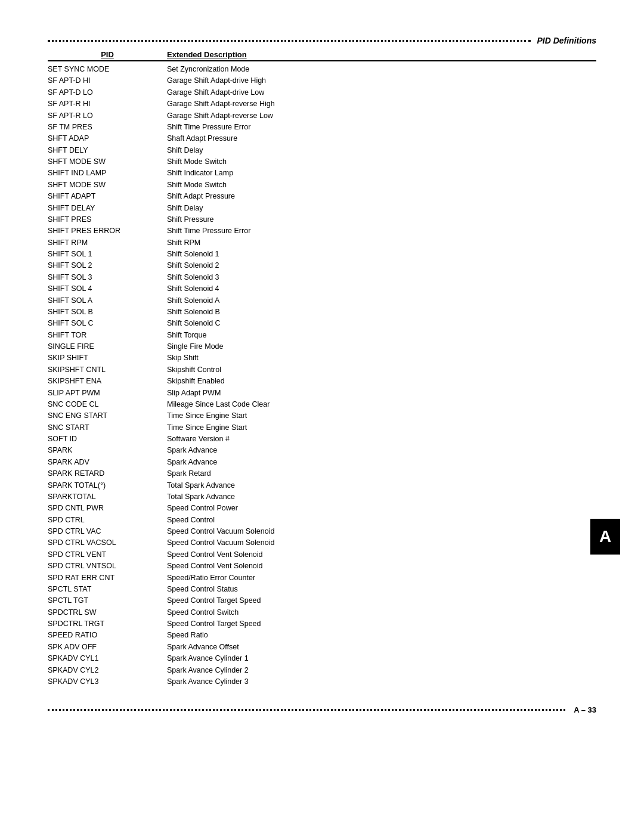 The width and height of the screenshot is (644, 833). I want to click on pid-cell: SPDCTRL TRGT, so click(107, 624).